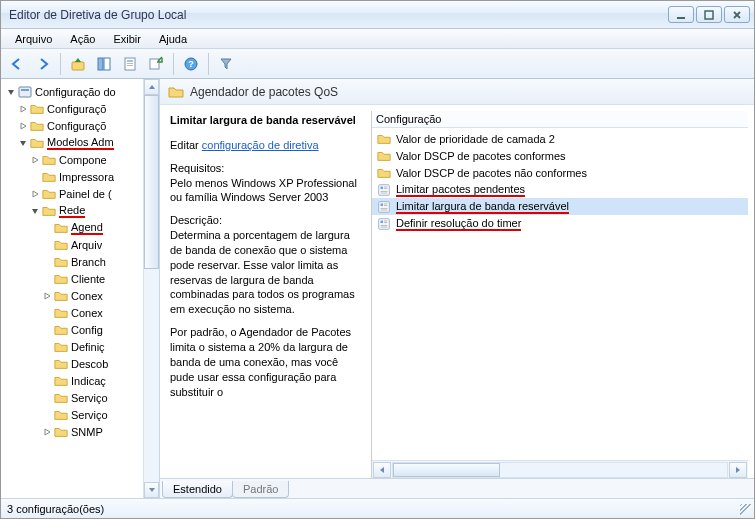 This screenshot has width=755, height=519. Describe the element at coordinates (737, 14) in the screenshot. I see `close-button` at that location.